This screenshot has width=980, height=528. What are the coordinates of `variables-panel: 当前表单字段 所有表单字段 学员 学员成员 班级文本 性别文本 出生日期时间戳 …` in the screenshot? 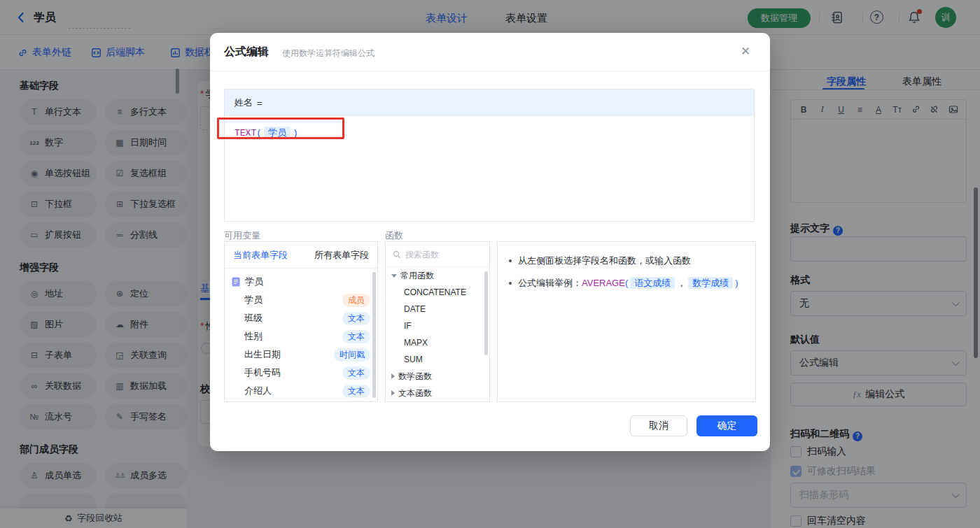 It's located at (301, 322).